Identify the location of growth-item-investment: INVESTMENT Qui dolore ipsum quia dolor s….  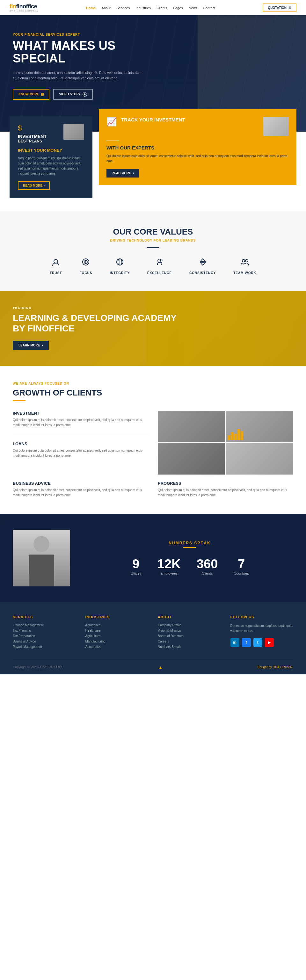
(81, 419).